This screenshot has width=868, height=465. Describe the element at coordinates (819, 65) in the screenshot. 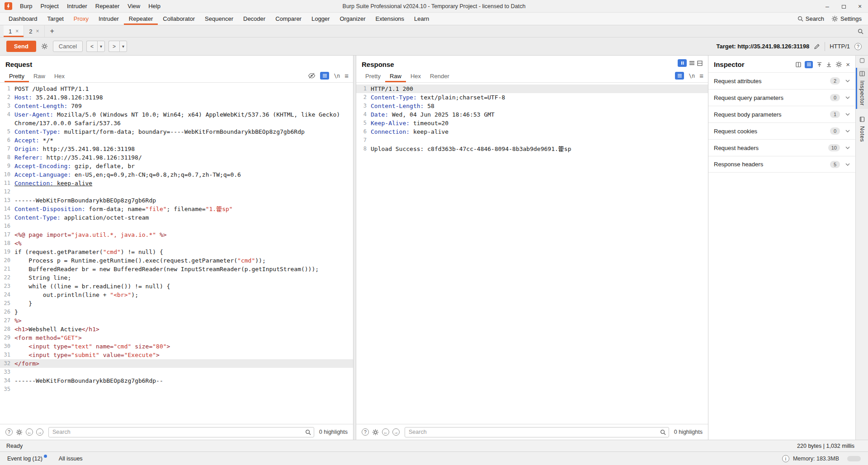

I see `collapse-all-icon` at that location.